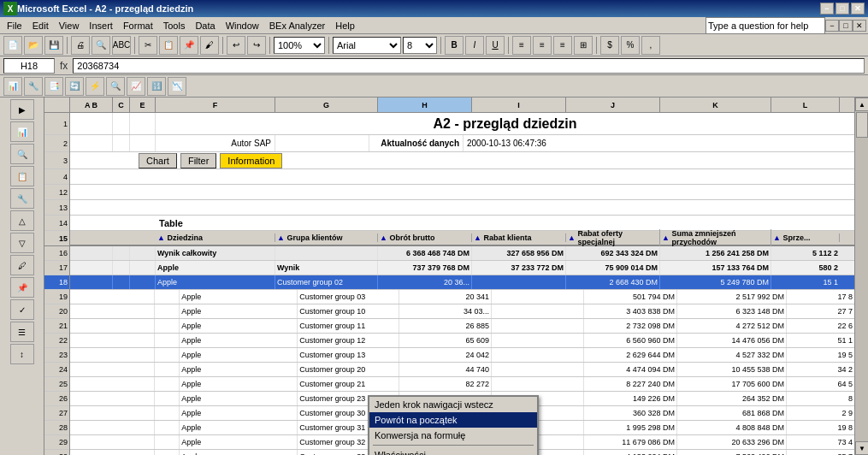 This screenshot has width=868, height=455. Describe the element at coordinates (29, 66) in the screenshot. I see `cell-reference` at that location.